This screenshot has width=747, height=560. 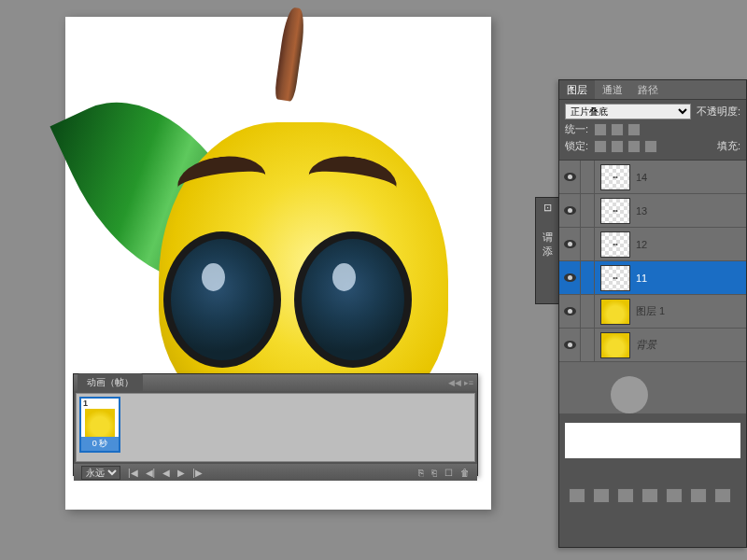 What do you see at coordinates (577, 129) in the screenshot?
I see `unify-label: 统一:` at bounding box center [577, 129].